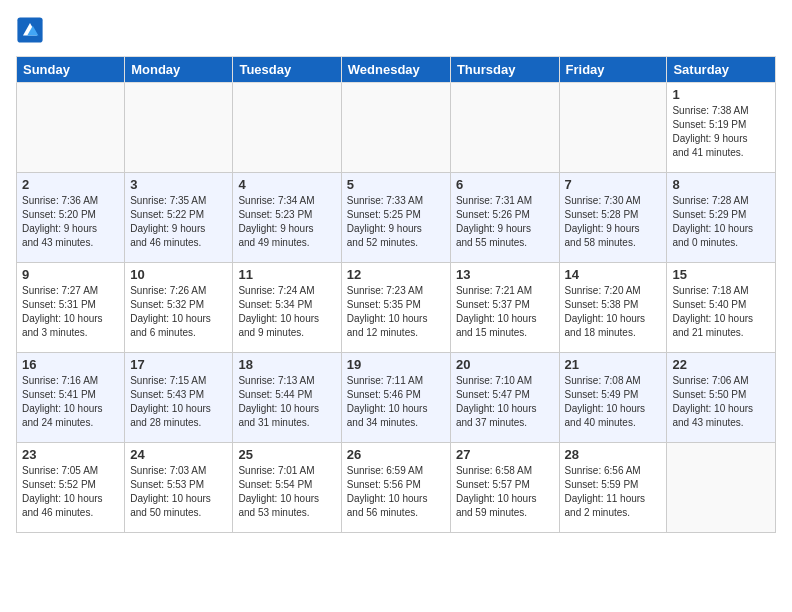 This screenshot has height=612, width=792. Describe the element at coordinates (504, 398) in the screenshot. I see `calendar-cell: 20Sunrise: 7:10 AM Sunset: 5:47 PM Dayli…` at that location.